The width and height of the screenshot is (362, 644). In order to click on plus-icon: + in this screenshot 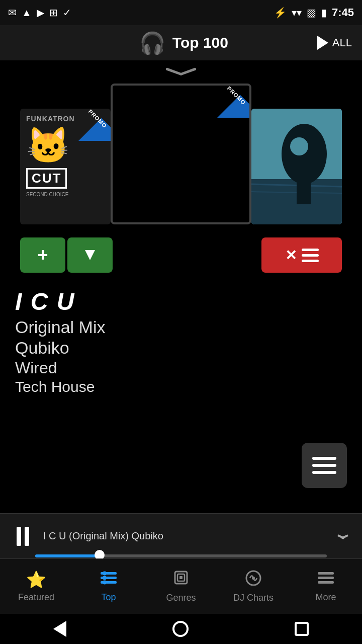, I will do `click(42, 255)`.